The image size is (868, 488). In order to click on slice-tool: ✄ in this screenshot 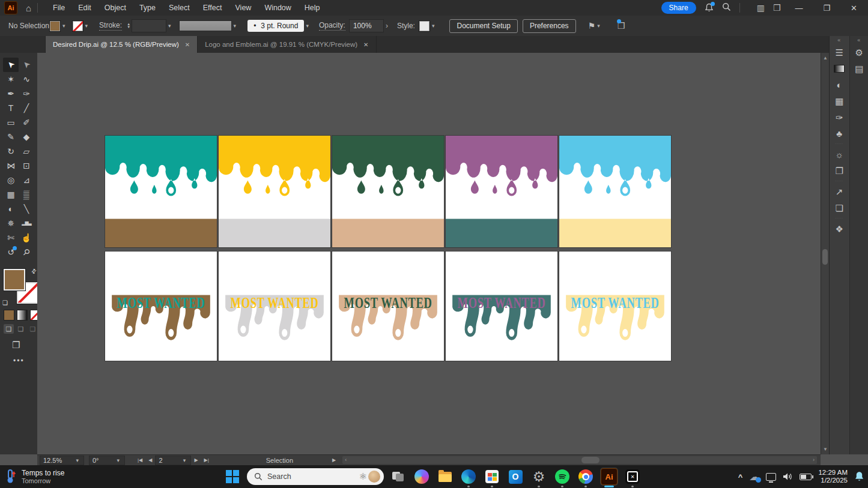, I will do `click(11, 238)`.